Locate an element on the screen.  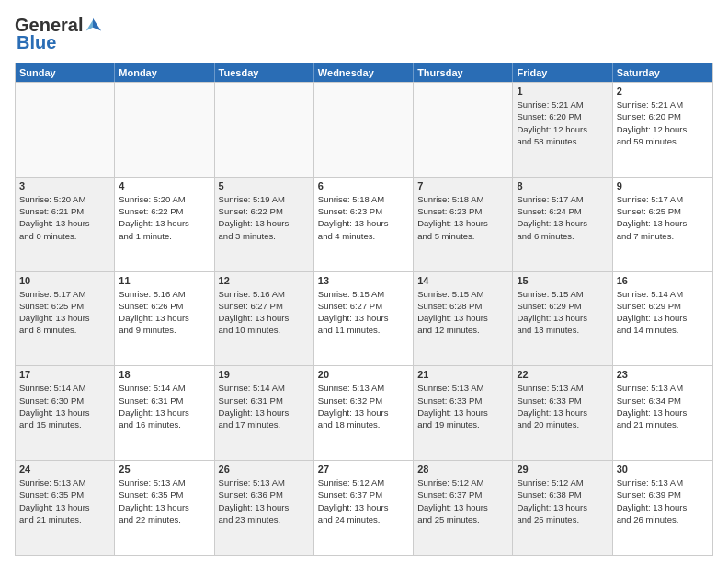
day-number: 20 is located at coordinates (364, 374).